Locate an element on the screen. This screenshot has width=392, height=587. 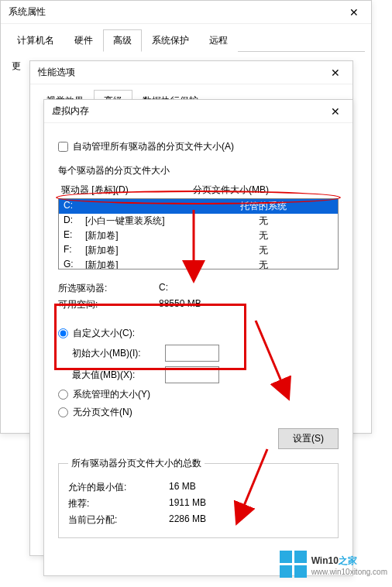
header-size: 分页文件大小(MB) is located at coordinates (231, 191).